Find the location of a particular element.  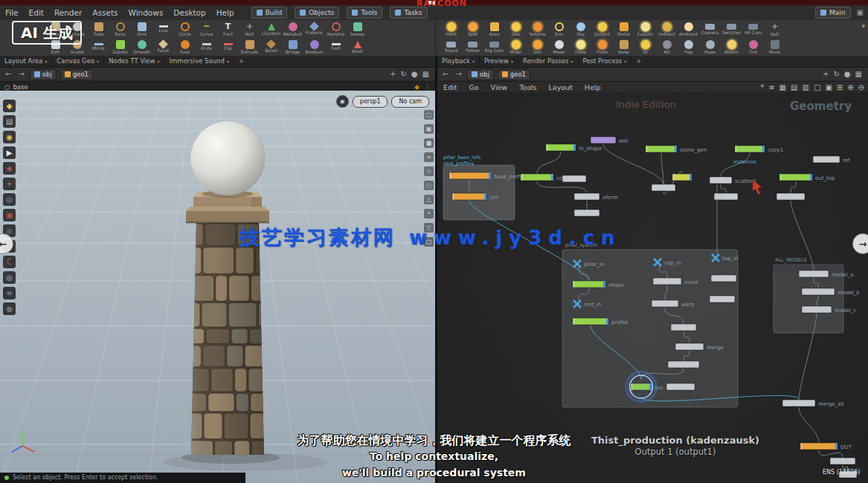

node-merge-all: merge_all is located at coordinates (813, 403).